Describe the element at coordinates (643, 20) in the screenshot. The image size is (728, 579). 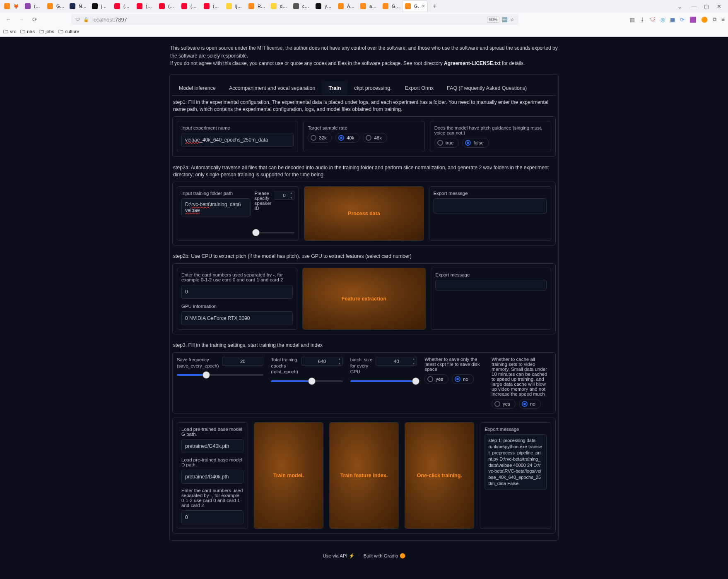
I see `download-icon: ⭳` at that location.